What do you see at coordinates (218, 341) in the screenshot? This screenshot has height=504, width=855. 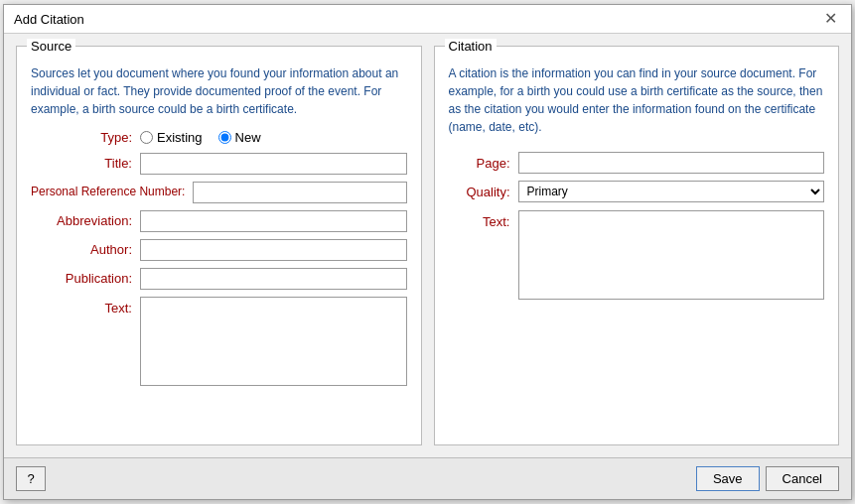 I see `source-text-row: Text:` at bounding box center [218, 341].